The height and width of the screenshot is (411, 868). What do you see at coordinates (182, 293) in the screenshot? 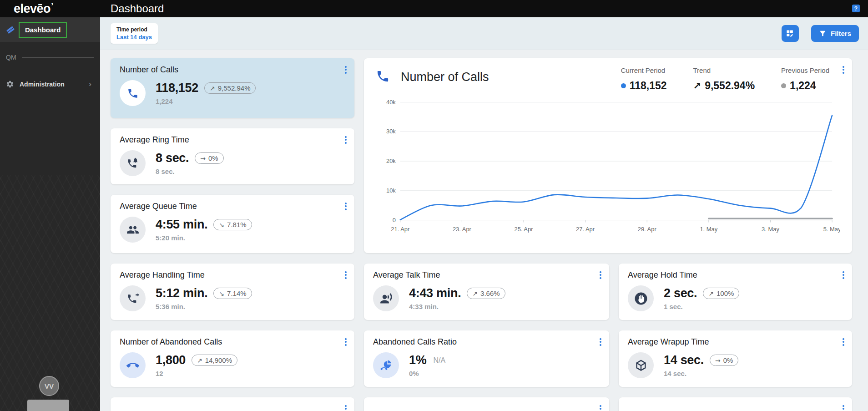
I see `kpi-value: 5:12 min.` at bounding box center [182, 293].